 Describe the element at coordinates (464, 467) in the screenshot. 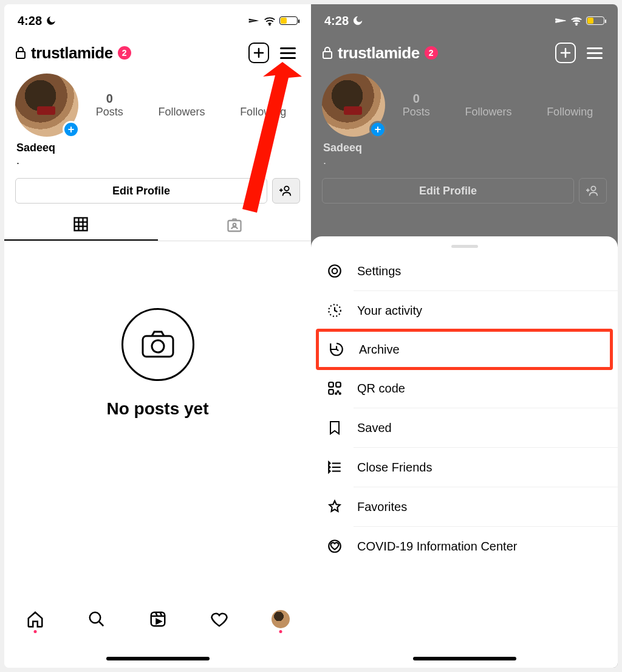

I see `menu-item-close-friends: Close Friends` at that location.